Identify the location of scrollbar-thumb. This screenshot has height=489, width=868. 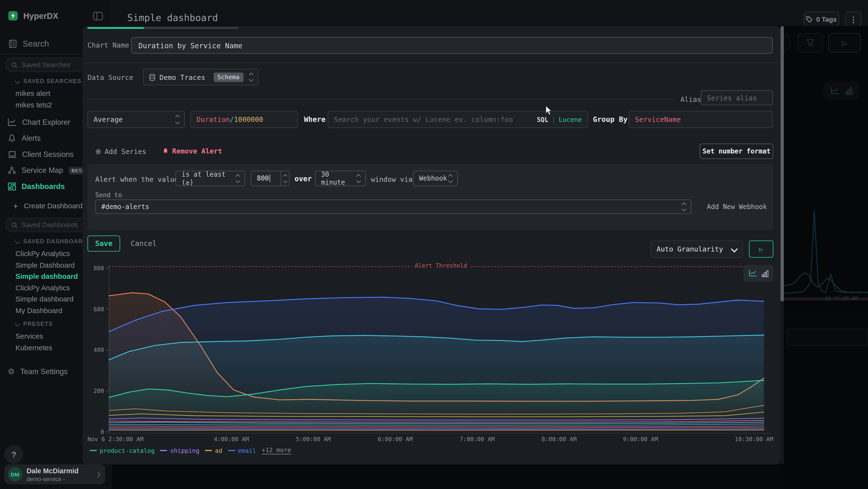
(782, 164).